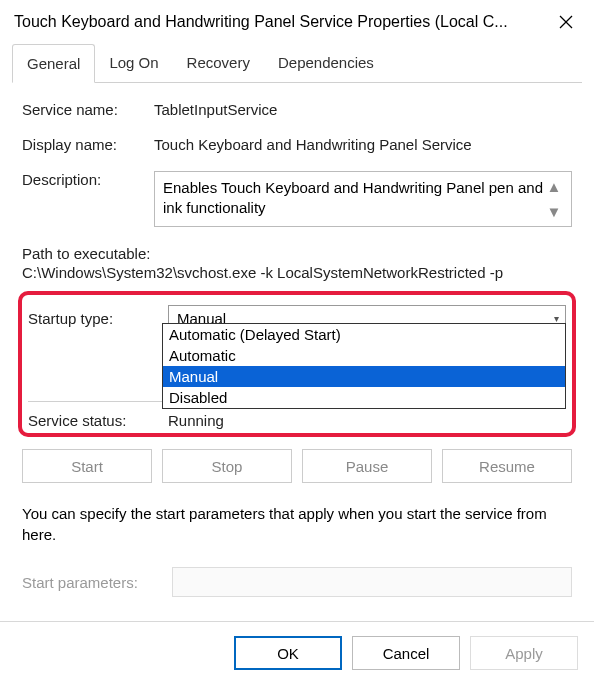  I want to click on service-control-buttons: Start Stop Pause Resume, so click(297, 466).